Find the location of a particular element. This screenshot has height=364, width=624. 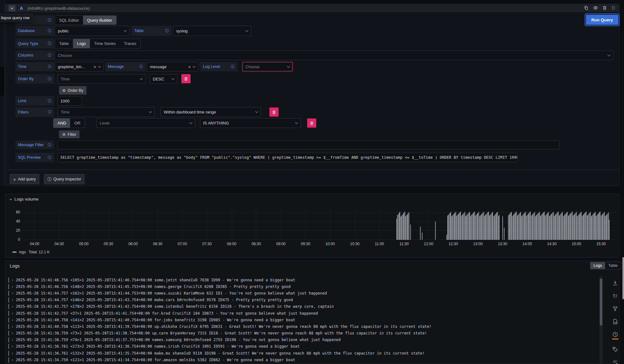

filter-operator-select: IS ANYTHING is located at coordinates (250, 123).